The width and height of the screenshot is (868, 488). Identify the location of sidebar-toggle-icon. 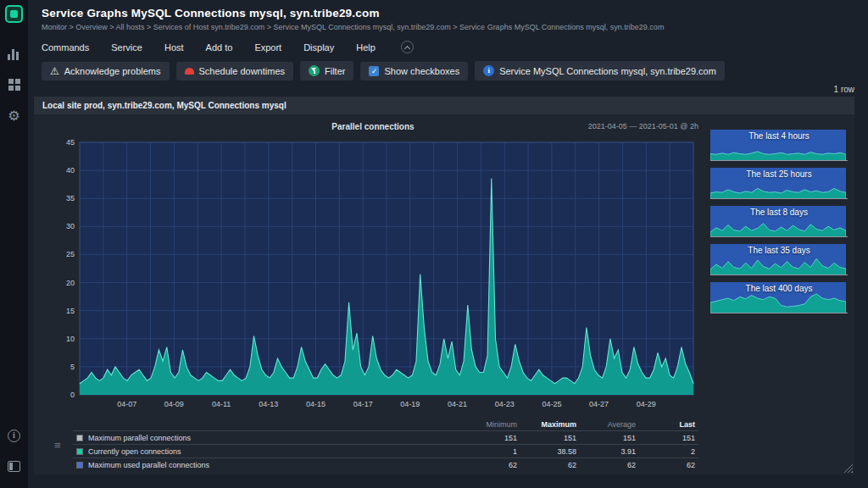
(14, 466).